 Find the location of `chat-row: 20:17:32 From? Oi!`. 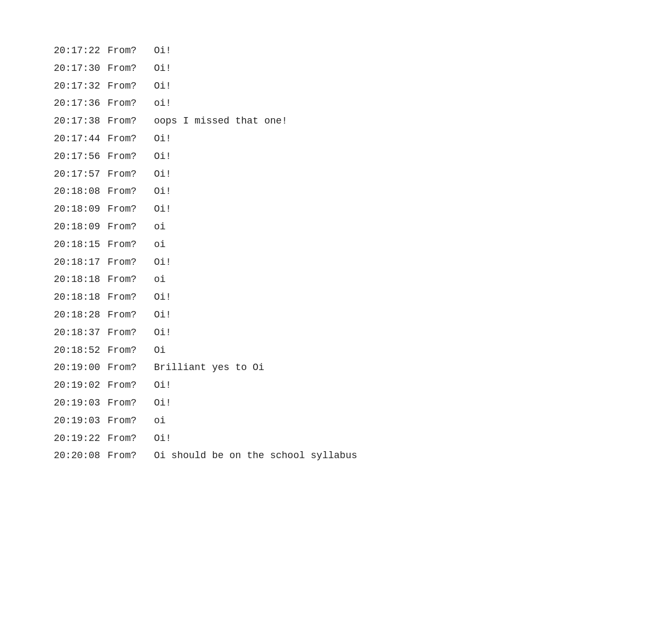

chat-row: 20:17:32 From? Oi! is located at coordinates (322, 86).